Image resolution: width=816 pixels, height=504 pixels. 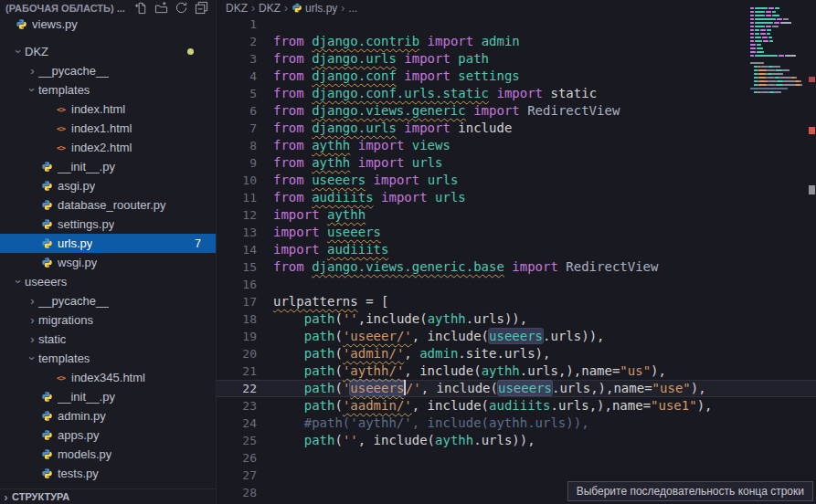 What do you see at coordinates (161, 7) in the screenshot?
I see `new-folder-icon` at bounding box center [161, 7].